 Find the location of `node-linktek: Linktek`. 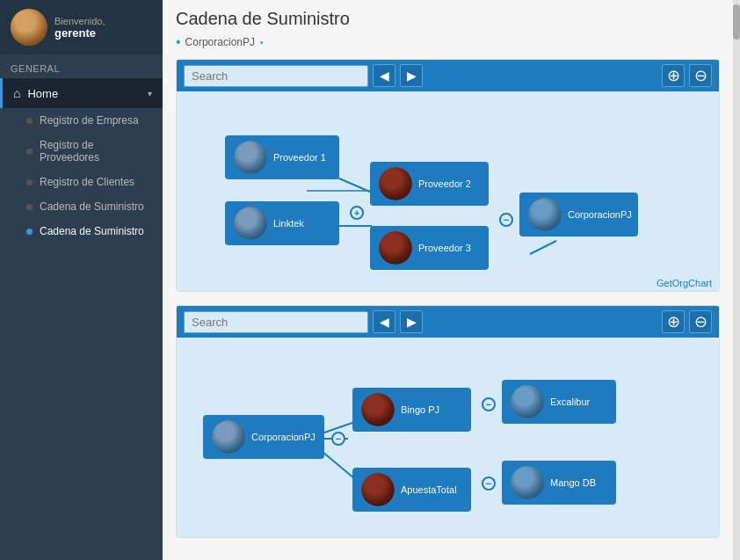

node-linktek: Linktek is located at coordinates (282, 223).